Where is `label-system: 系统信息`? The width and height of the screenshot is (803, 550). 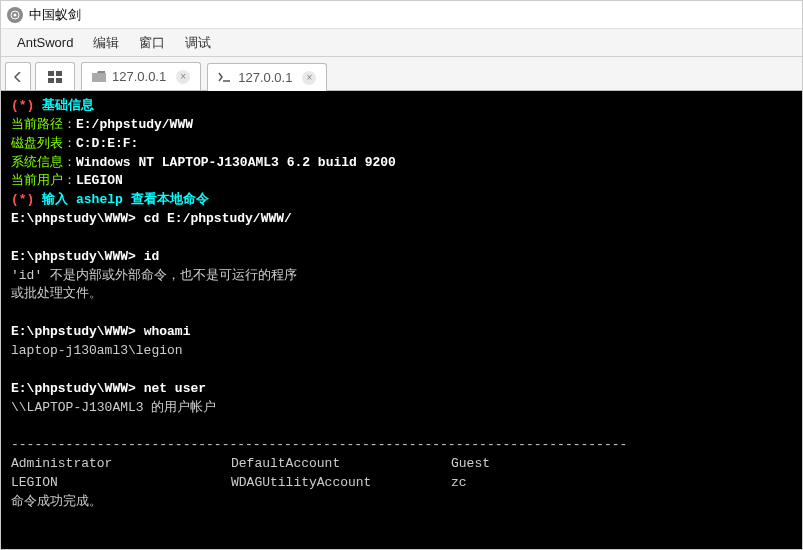 label-system: 系统信息 is located at coordinates (37, 162).